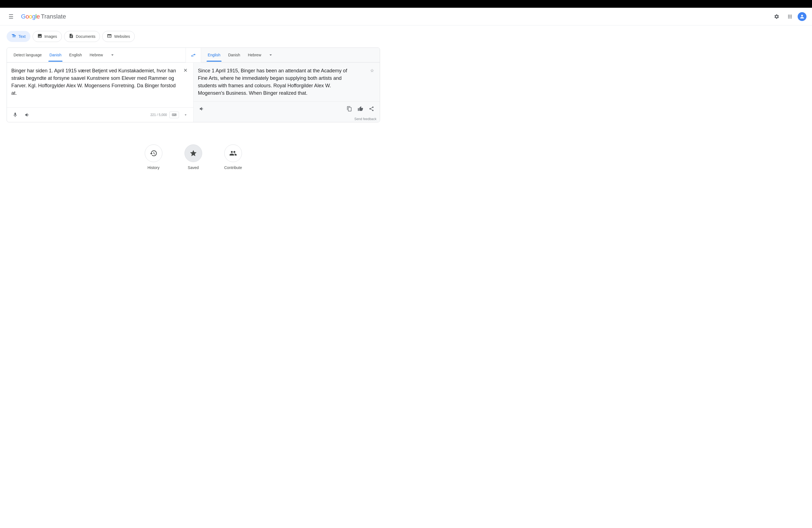  What do you see at coordinates (118, 36) in the screenshot?
I see `tab-websites: Websites` at bounding box center [118, 36].